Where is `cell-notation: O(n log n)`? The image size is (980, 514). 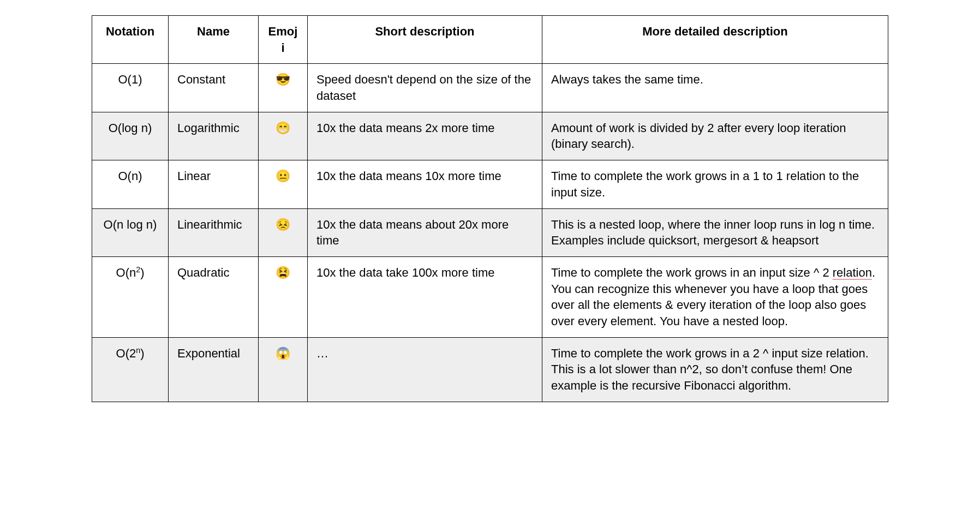 cell-notation: O(n log n) is located at coordinates (130, 232).